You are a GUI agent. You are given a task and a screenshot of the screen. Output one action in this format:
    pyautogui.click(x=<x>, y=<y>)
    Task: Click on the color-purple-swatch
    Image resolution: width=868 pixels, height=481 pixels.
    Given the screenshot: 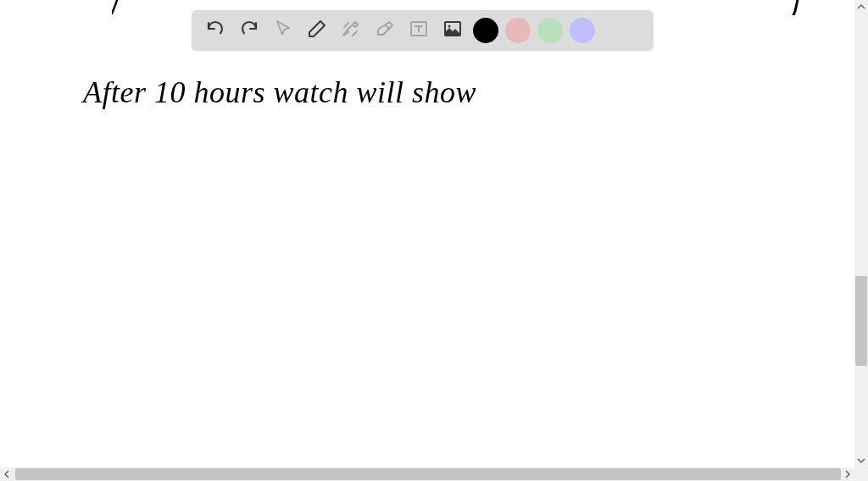 What is the action you would take?
    pyautogui.click(x=582, y=30)
    